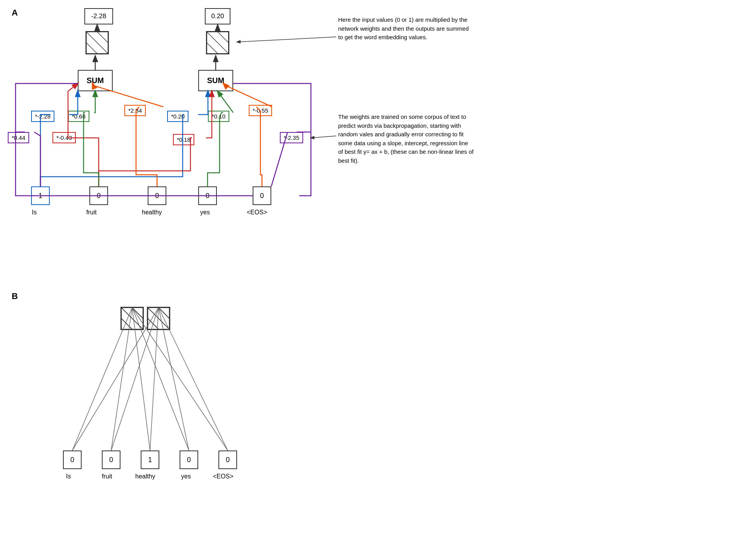  What do you see at coordinates (145, 477) in the screenshot?
I see `b-label-healthy: healthy` at bounding box center [145, 477].